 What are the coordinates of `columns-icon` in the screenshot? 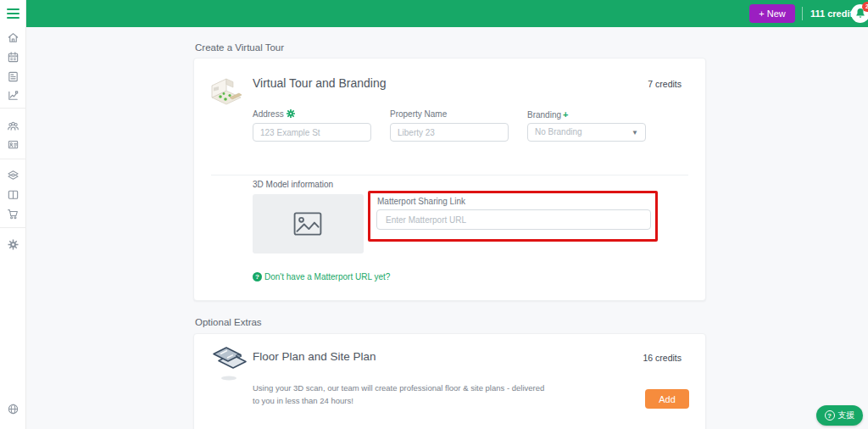 It's located at (14, 195).